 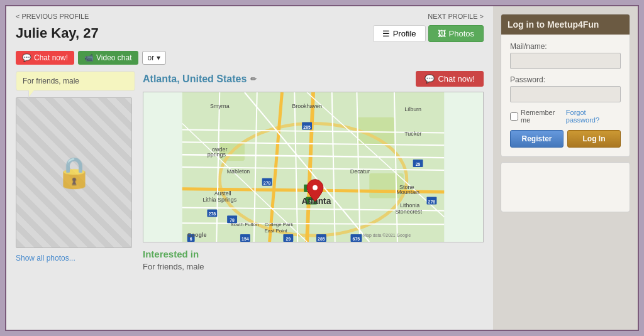 I want to click on svg-text: Brookhaven, so click(x=307, y=106).